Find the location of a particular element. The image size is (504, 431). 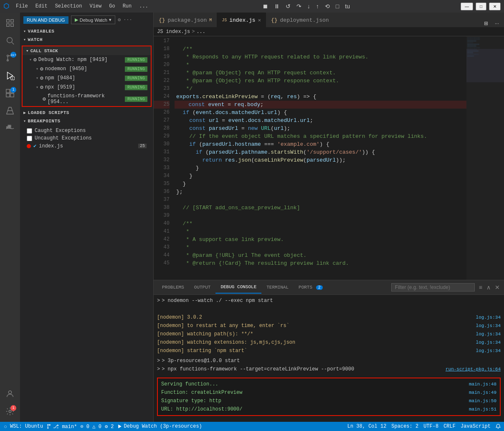

tab-problems: PROBLEMS is located at coordinates (173, 287).